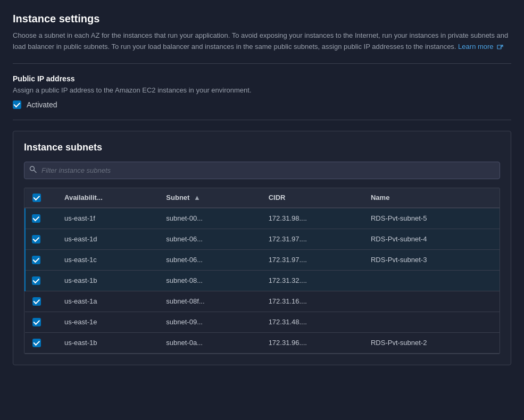  Describe the element at coordinates (210, 301) in the screenshot. I see `row-4-subnet: subnet-08f...` at that location.